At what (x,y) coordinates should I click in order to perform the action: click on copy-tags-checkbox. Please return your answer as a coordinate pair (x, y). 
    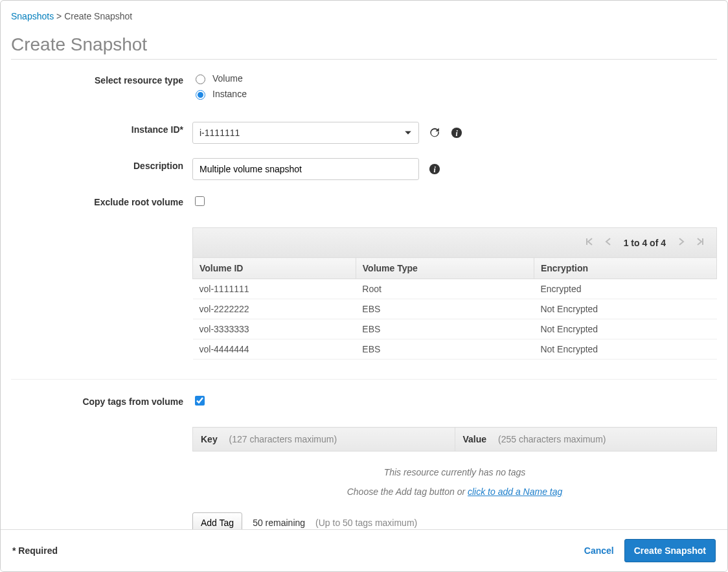
    Looking at the image, I should click on (199, 400).